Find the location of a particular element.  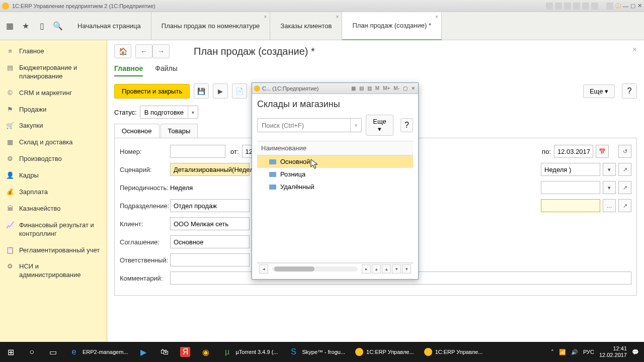

client-input: ООО Мелкая сеть is located at coordinates (210, 224).